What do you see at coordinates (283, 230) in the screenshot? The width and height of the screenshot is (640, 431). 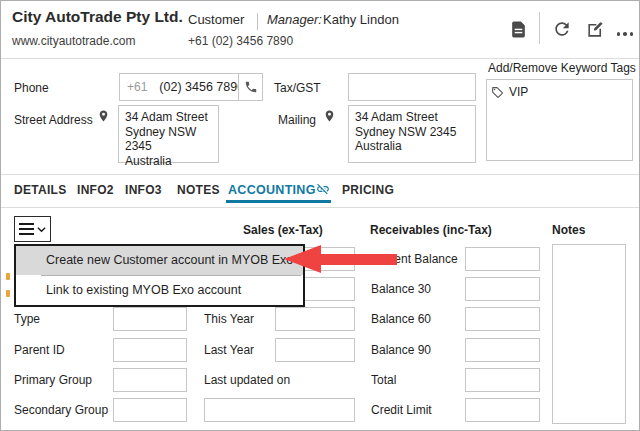 I see `sales-column-header: Sales (ex-Tax)` at bounding box center [283, 230].